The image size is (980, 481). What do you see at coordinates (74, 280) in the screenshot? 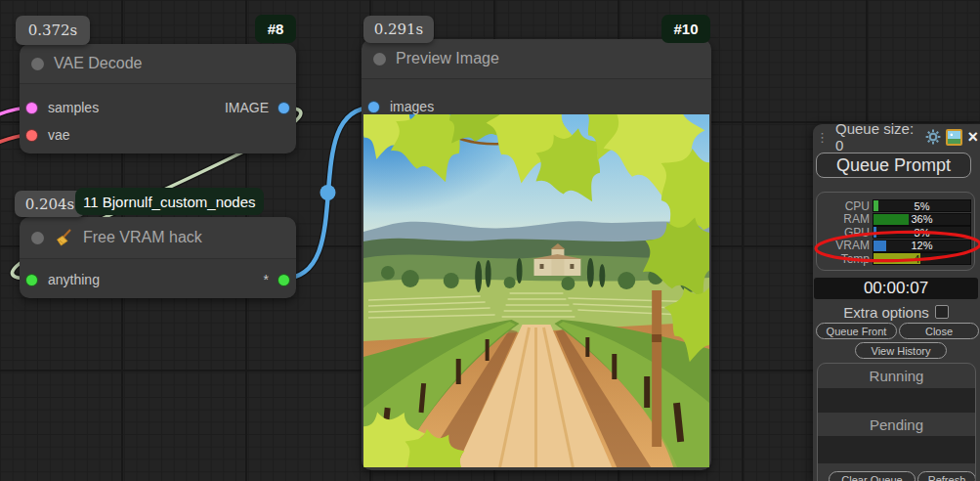
I see `slot-label-anything: anything` at bounding box center [74, 280].